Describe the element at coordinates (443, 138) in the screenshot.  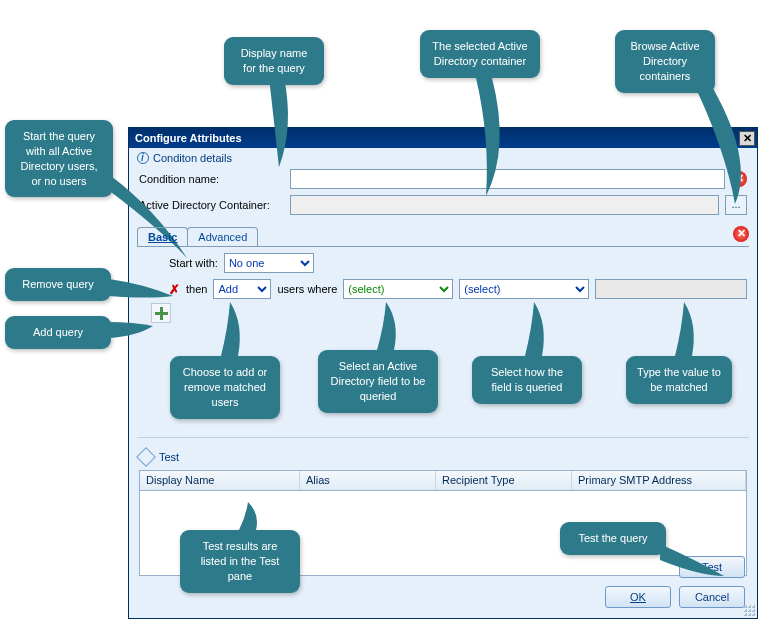
I see `titlebar: Configure Attributes ✕` at that location.